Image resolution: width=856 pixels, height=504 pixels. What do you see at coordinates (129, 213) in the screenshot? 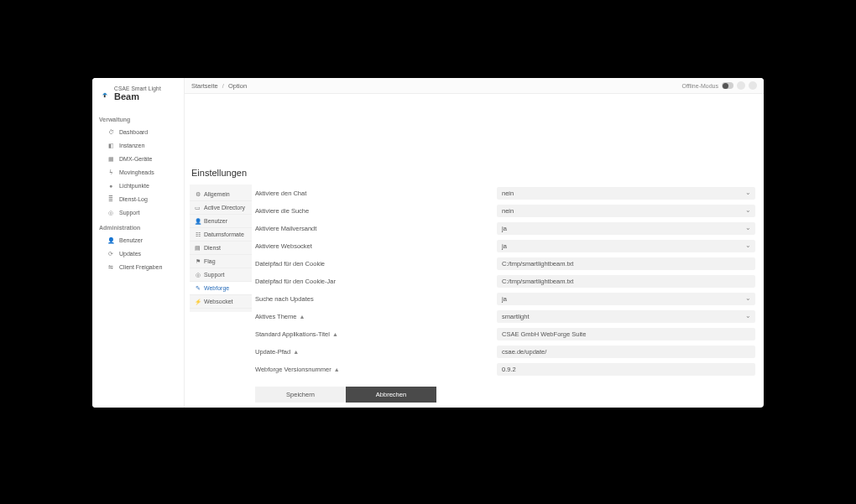
I see `sidebar-item-label: Support` at bounding box center [129, 213].